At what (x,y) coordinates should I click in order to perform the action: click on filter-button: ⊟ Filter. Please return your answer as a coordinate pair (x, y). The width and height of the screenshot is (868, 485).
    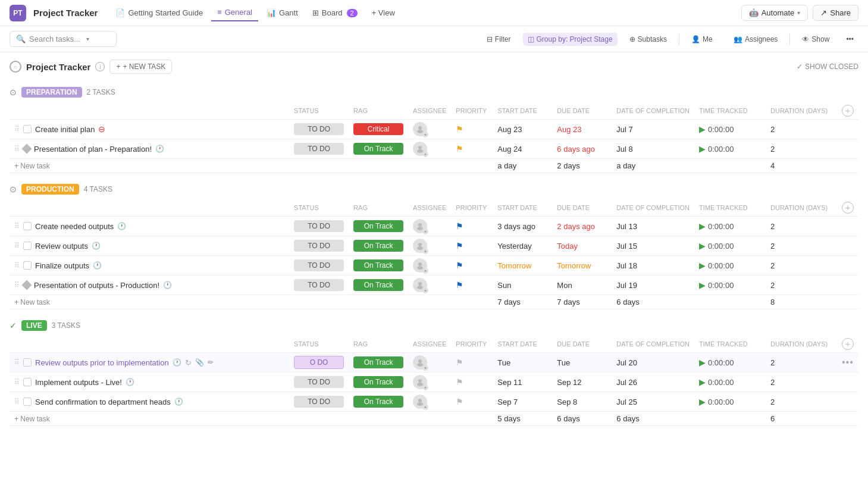
    Looking at the image, I should click on (499, 39).